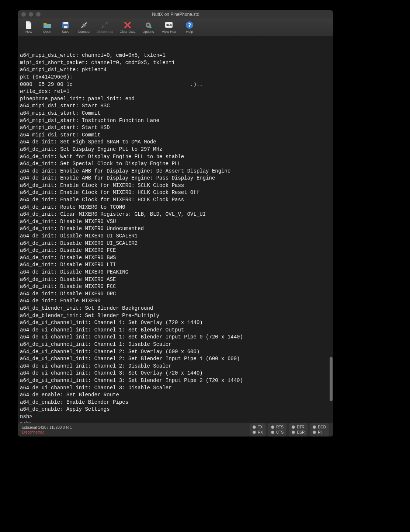  What do you see at coordinates (29, 32) in the screenshot?
I see `new-label: New` at bounding box center [29, 32].